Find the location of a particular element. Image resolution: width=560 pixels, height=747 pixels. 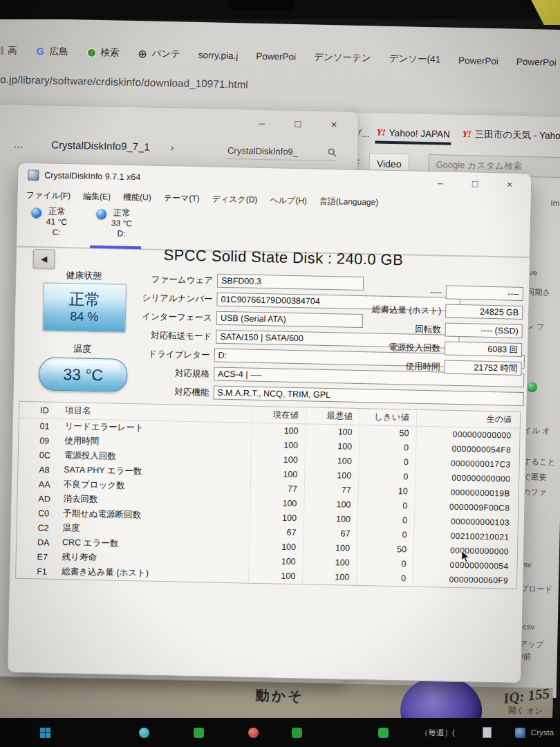

attr-id: DA is located at coordinates (50, 542).